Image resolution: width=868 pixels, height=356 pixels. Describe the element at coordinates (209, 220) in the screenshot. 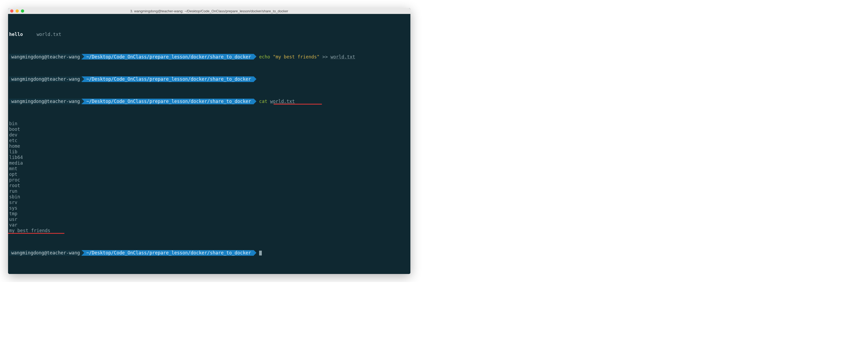

I see `output-line: usr` at that location.